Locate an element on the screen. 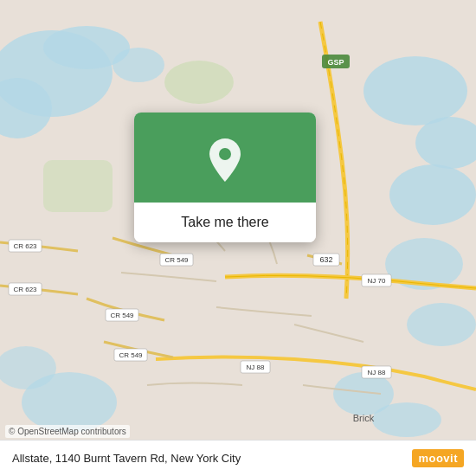  address-text: Allstate, 1140 Burnt Tavern Rd, New York… is located at coordinates (212, 459).